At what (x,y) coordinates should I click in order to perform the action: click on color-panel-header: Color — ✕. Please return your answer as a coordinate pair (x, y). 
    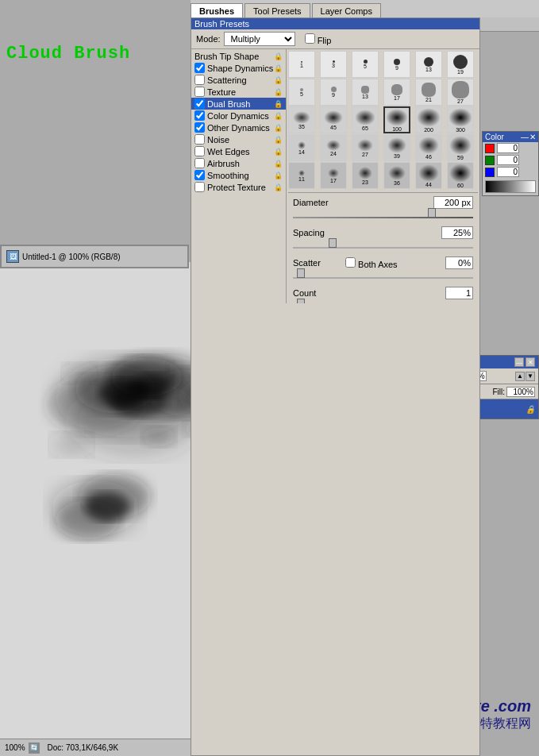
    Looking at the image, I should click on (510, 137).